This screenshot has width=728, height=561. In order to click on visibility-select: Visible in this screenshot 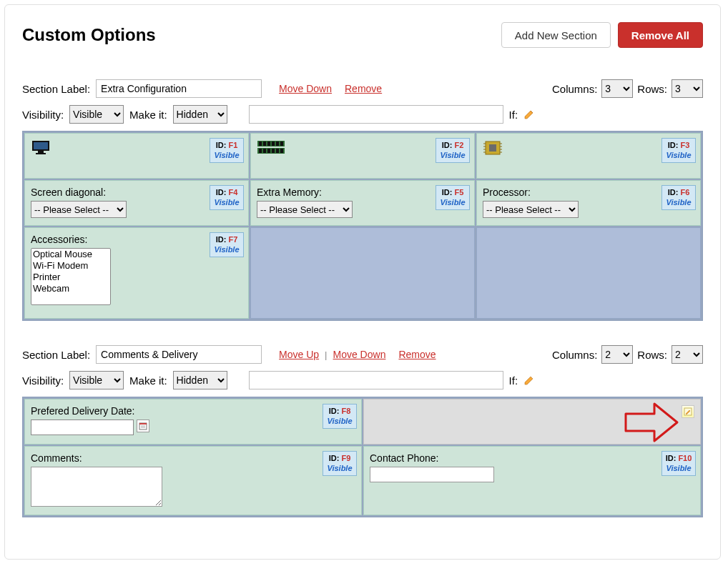, I will do `click(97, 114)`.